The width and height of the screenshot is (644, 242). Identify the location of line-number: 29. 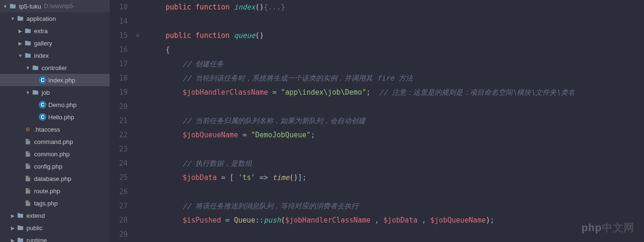
(119, 234).